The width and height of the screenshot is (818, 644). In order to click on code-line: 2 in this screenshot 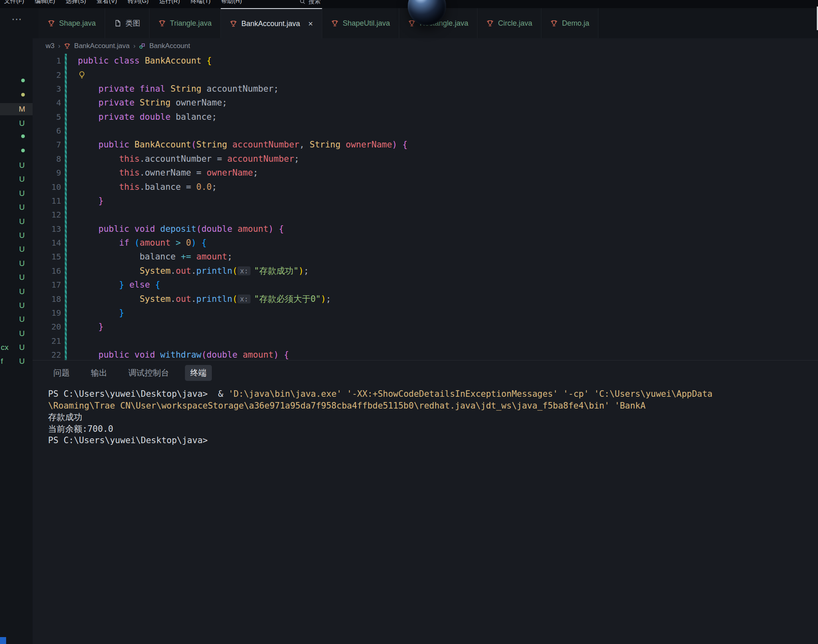, I will do `click(425, 75)`.